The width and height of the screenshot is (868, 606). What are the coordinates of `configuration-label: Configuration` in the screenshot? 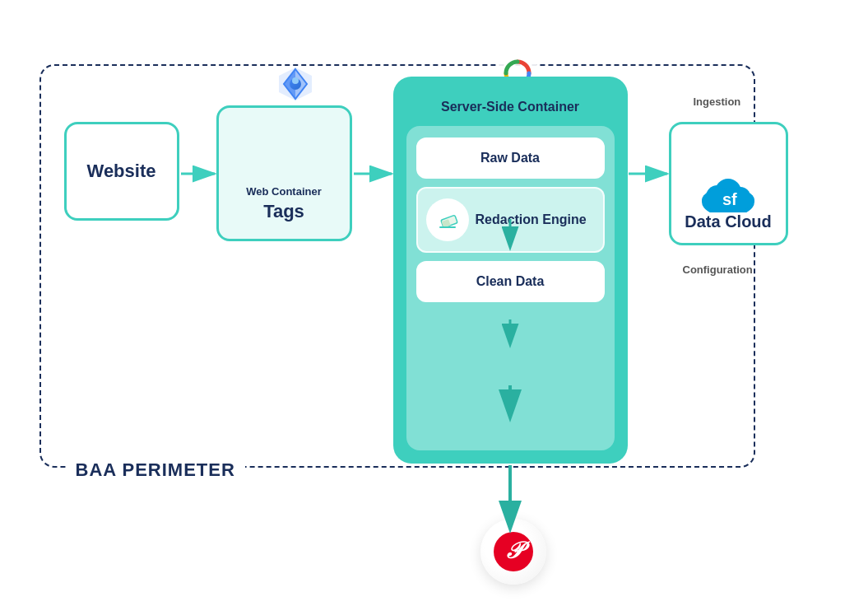 It's located at (717, 270).